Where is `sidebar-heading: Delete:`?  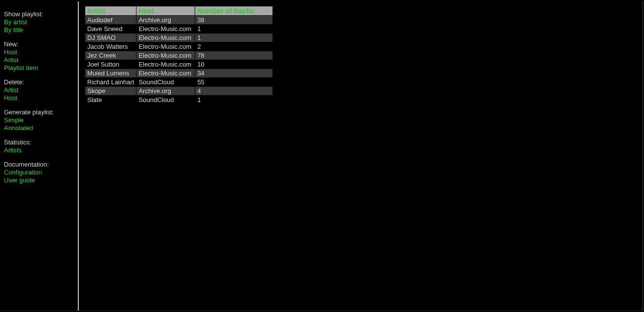 sidebar-heading: Delete: is located at coordinates (39, 82).